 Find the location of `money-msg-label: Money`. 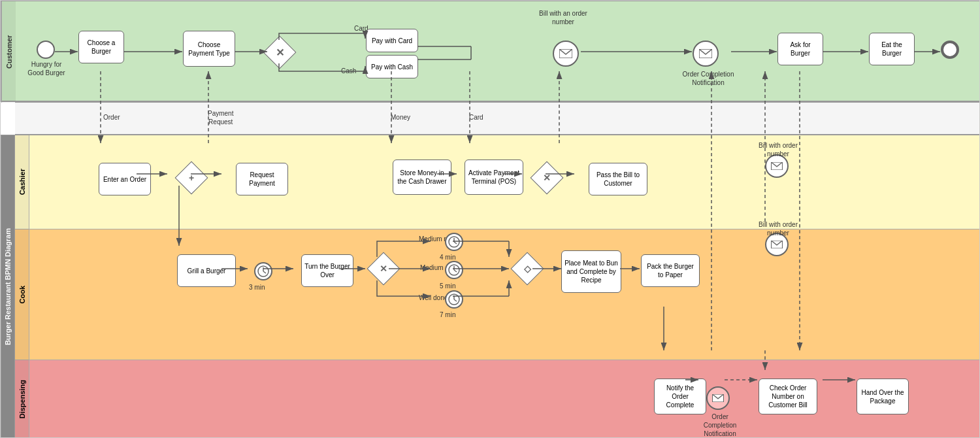

money-msg-label: Money is located at coordinates (400, 118).